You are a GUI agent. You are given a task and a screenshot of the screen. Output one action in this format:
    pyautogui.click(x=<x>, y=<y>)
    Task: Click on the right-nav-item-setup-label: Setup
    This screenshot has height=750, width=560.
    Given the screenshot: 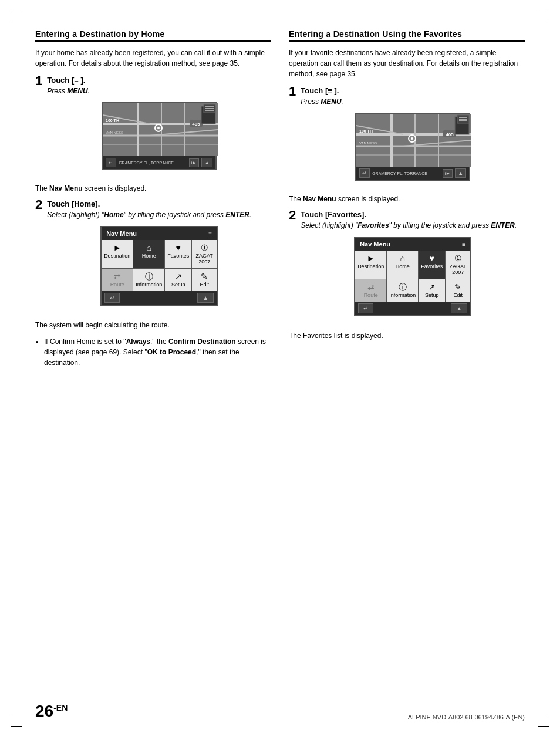 What is the action you would take?
    pyautogui.click(x=432, y=295)
    